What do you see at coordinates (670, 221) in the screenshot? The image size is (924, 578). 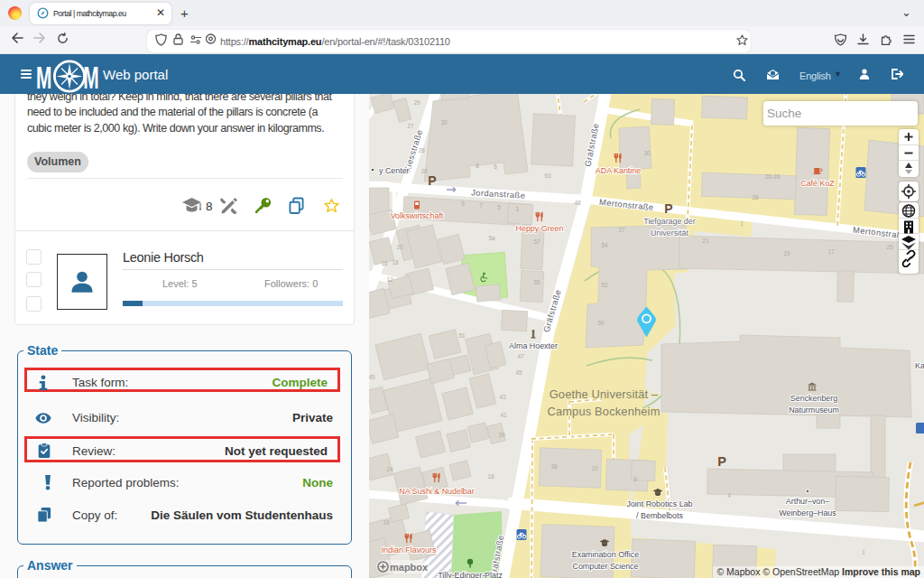 I see `svg-text: Tiefgarage der` at bounding box center [670, 221].